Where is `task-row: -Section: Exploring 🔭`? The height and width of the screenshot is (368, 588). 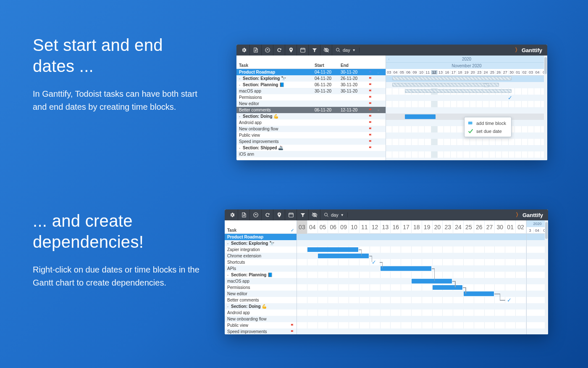
task-row: -Section: Exploring 🔭 is located at coordinates (260, 243).